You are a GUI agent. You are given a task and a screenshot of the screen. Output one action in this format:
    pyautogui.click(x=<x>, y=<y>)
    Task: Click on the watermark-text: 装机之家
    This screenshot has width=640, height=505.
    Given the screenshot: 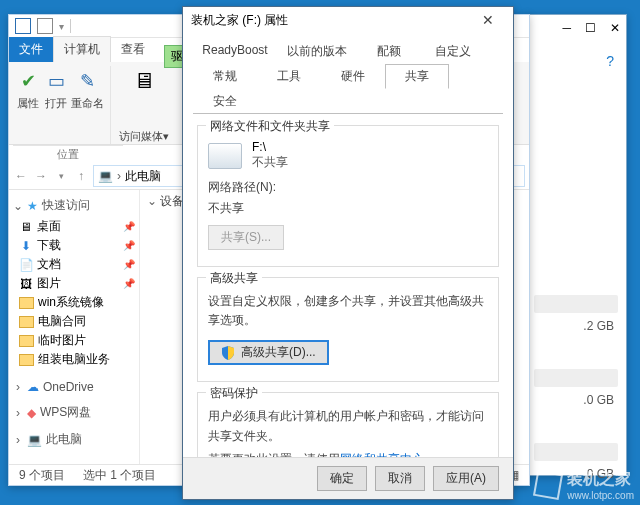 What is the action you would take?
    pyautogui.click(x=600, y=480)
    